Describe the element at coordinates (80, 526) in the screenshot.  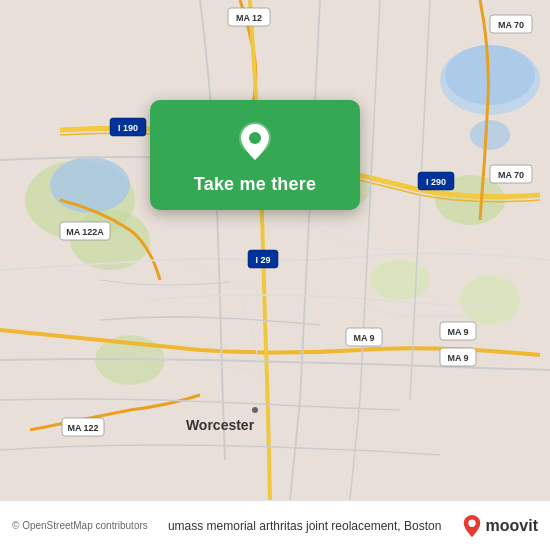
I see `copyright-text: © OpenStreetMap contributors` at that location.